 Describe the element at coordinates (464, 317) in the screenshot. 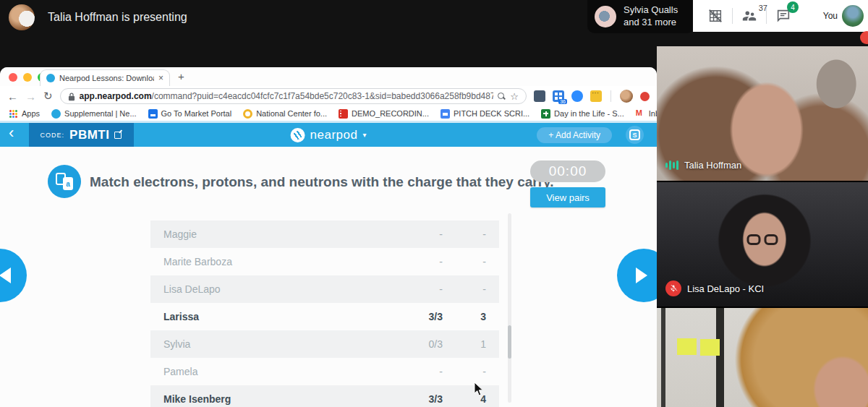

I see `student-count: 3` at that location.